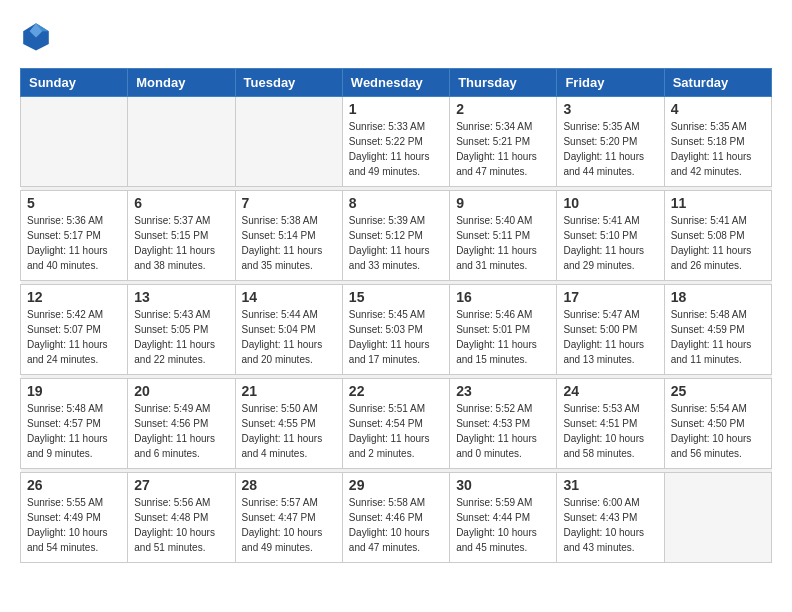 The height and width of the screenshot is (612, 792). I want to click on calendar-cell: 30Sunrise: 5:59 AM Sunset: 4:44 PM Dayli…, so click(504, 518).